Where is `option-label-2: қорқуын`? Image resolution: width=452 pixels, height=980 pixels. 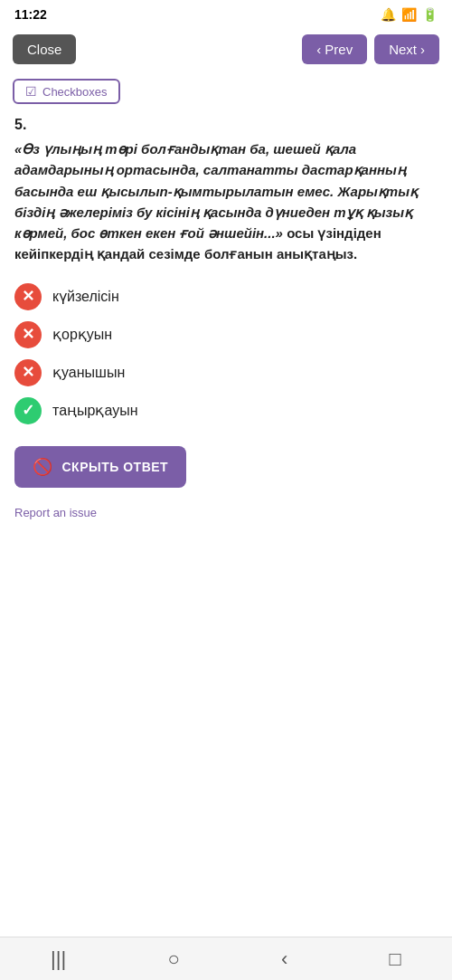
option-label-2: қорқуын is located at coordinates (82, 335).